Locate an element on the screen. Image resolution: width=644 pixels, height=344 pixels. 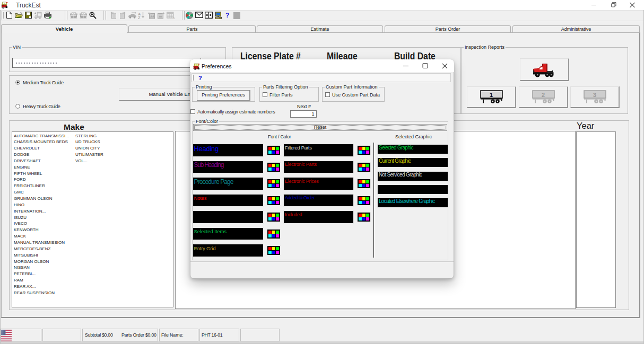
svg-text: 3 is located at coordinates (595, 95).